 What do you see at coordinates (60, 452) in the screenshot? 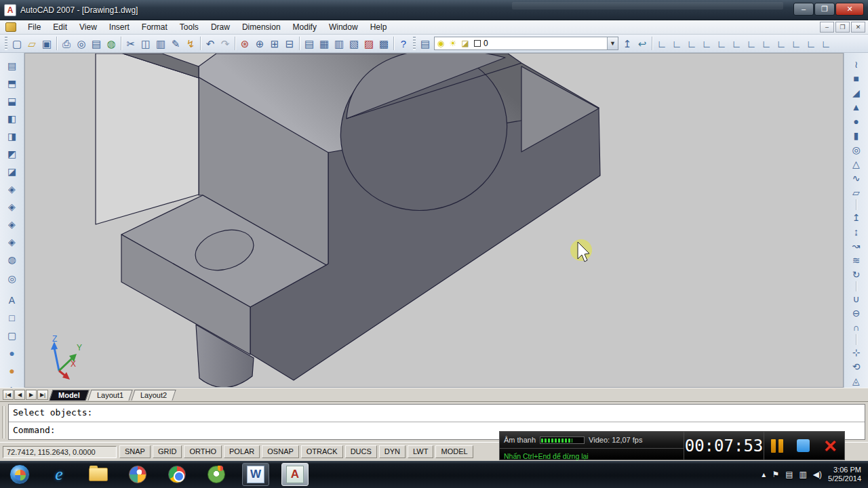
I see `coordinate-readout: 72.7412, 115.2643, 0.0000` at bounding box center [60, 452].